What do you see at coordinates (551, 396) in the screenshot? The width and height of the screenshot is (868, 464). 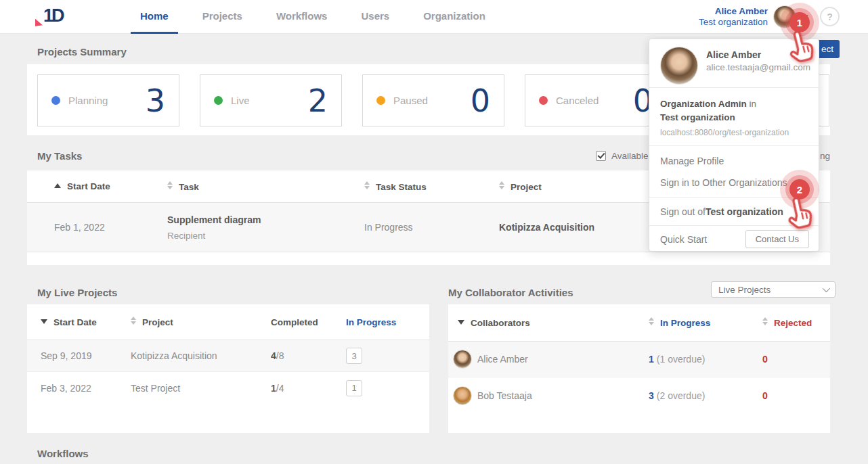 I see `collaborator-cell: Bob Testaaja` at bounding box center [551, 396].